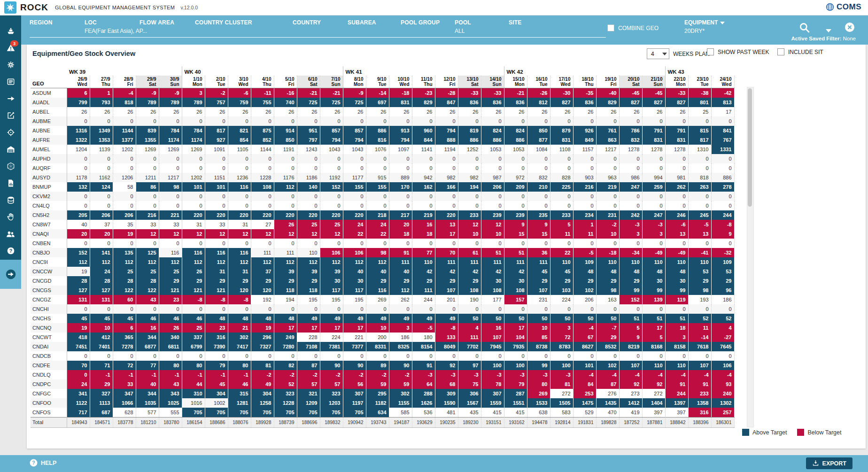 This screenshot has height=472, width=868. I want to click on sidebar-item-help: ?, so click(10, 251).